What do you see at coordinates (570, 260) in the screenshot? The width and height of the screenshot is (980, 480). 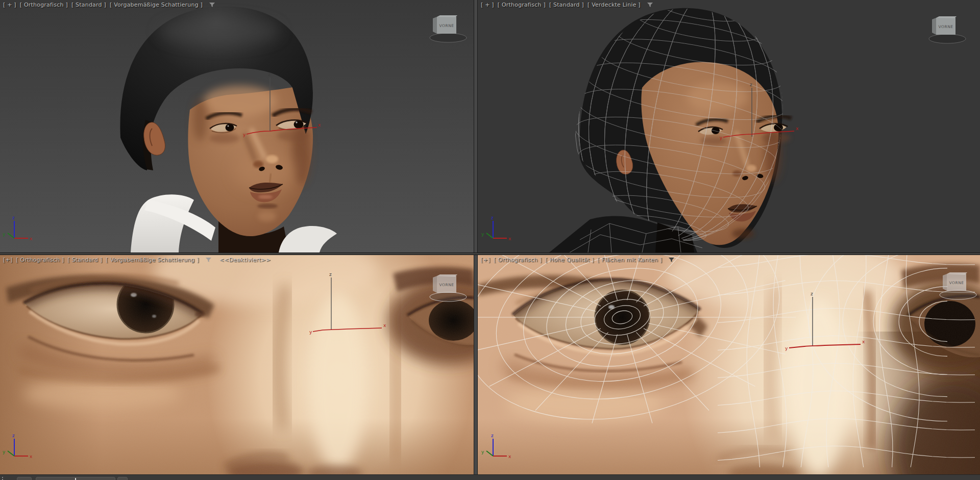 I see `viewport-menu-renderer: [ Hohe Qualität ]` at bounding box center [570, 260].